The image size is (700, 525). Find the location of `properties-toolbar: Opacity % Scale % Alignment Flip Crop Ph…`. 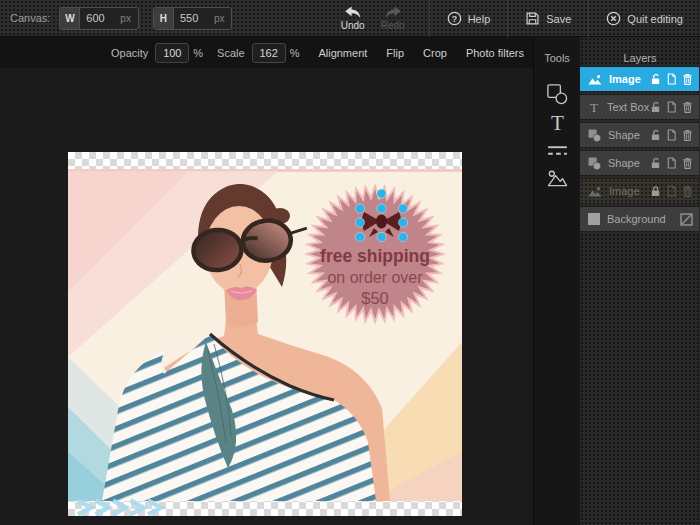

properties-toolbar: Opacity % Scale % Alignment Flip Crop Ph… is located at coordinates (266, 52).